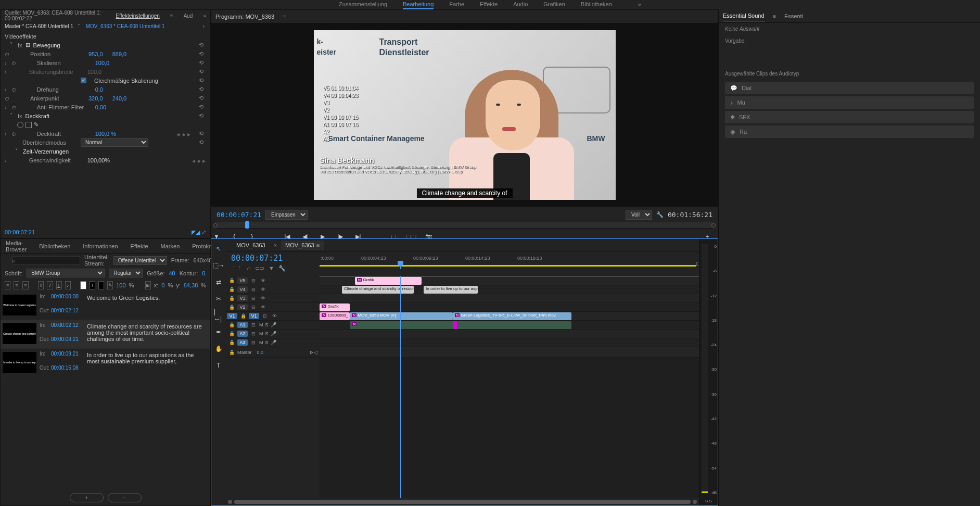 The width and height of the screenshot is (980, 506). I want to click on audio-type-music-button: ♪Mu, so click(849, 103).